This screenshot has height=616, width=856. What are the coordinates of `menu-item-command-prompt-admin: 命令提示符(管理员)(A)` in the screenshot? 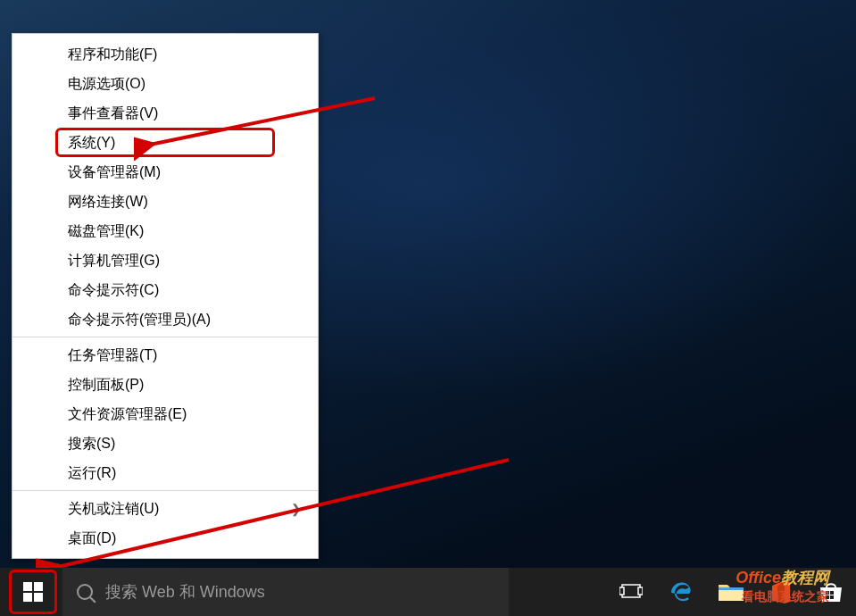 It's located at (165, 320).